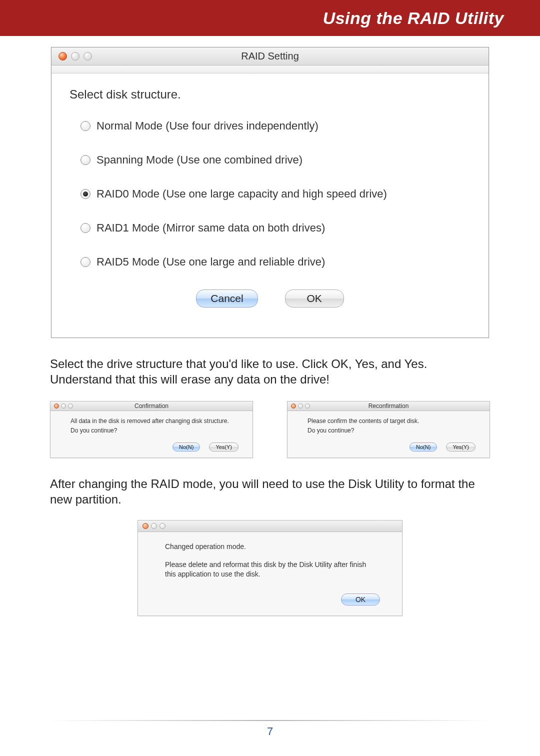  Describe the element at coordinates (270, 732) in the screenshot. I see `page-number: 7` at that location.